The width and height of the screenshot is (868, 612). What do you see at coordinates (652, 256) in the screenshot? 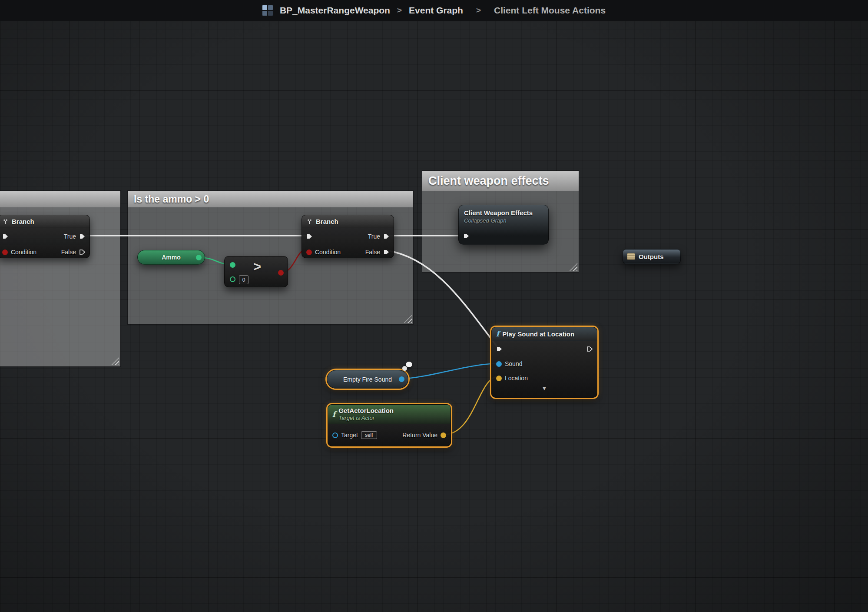
I see `outputs-node: Outputs` at bounding box center [652, 256].